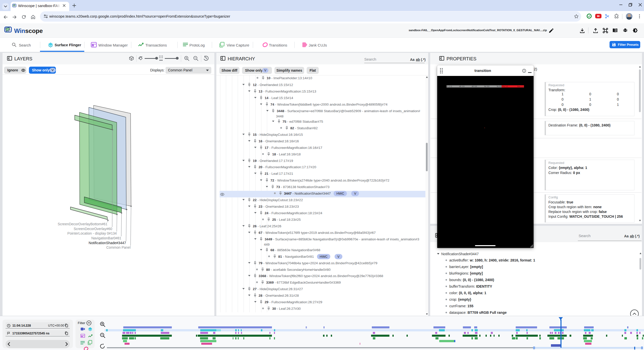 The height and width of the screenshot is (350, 644). I want to click on svg-text: NotificationShade#3447, so click(107, 243).